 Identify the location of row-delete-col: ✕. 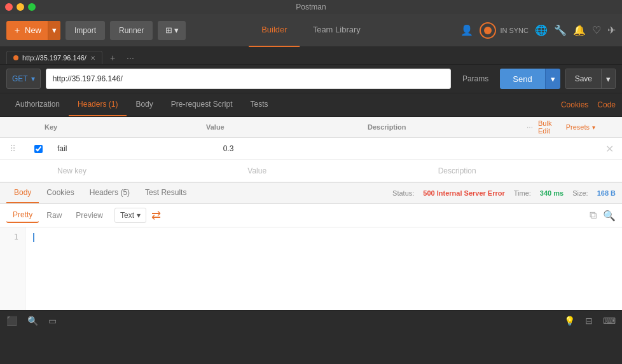
(611, 149).